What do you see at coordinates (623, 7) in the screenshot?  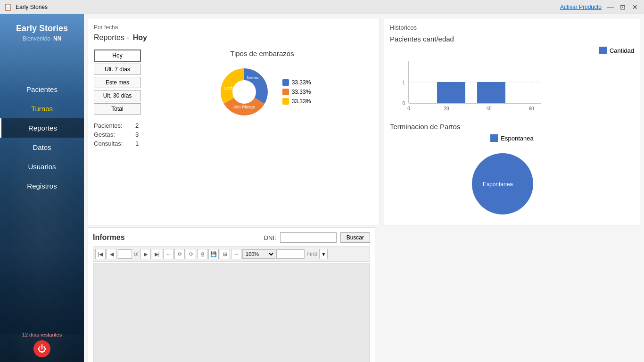 I see `window-controls: — ⊡ ✕` at bounding box center [623, 7].